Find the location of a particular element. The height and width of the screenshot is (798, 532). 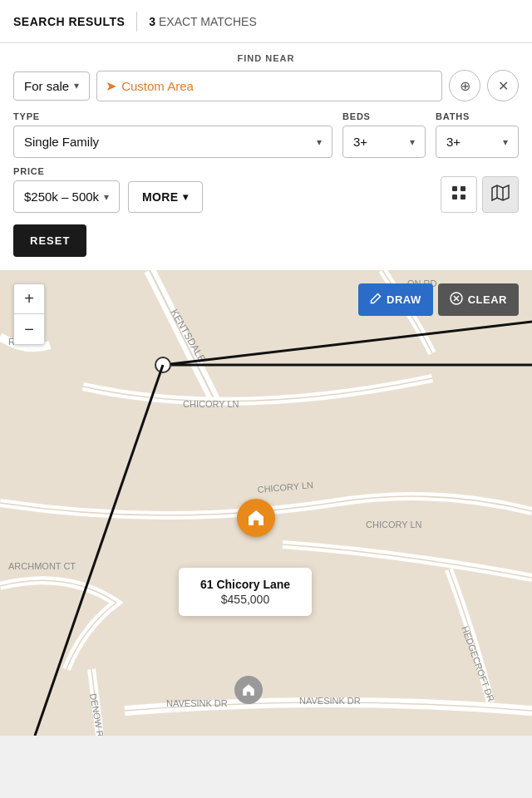

baths-label: BATHS is located at coordinates (477, 116).